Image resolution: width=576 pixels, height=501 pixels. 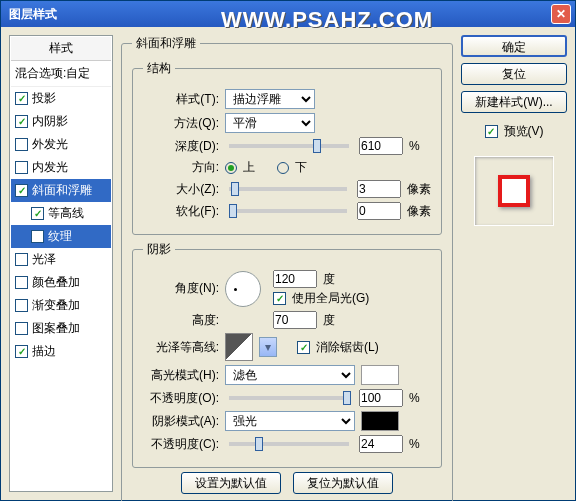 What do you see at coordinates (56, 282) in the screenshot?
I see `style-item-label: 颜色叠加` at bounding box center [56, 282].